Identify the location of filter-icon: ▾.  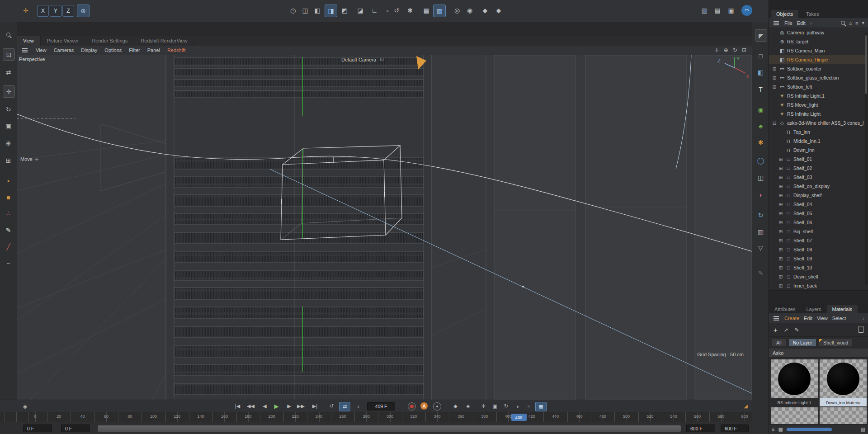
(863, 23).